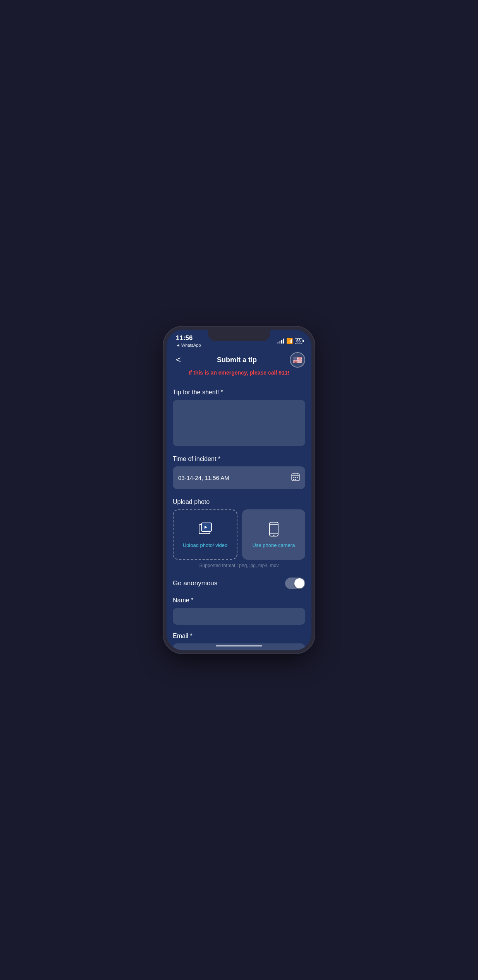 This screenshot has width=478, height=980. I want to click on supported-format-text: Supported format : png, jpg, mp4, mov, so click(239, 566).